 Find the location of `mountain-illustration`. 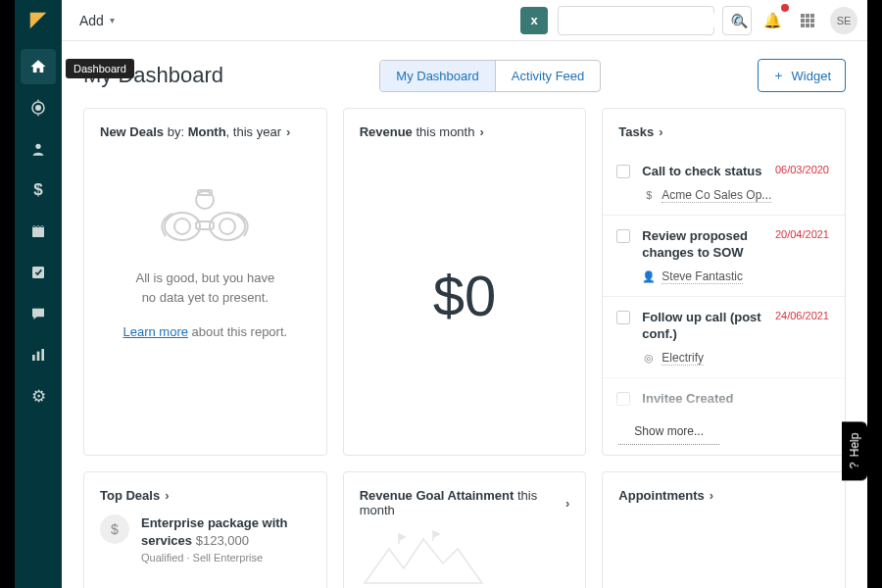

mountain-illustration is located at coordinates (423, 559).